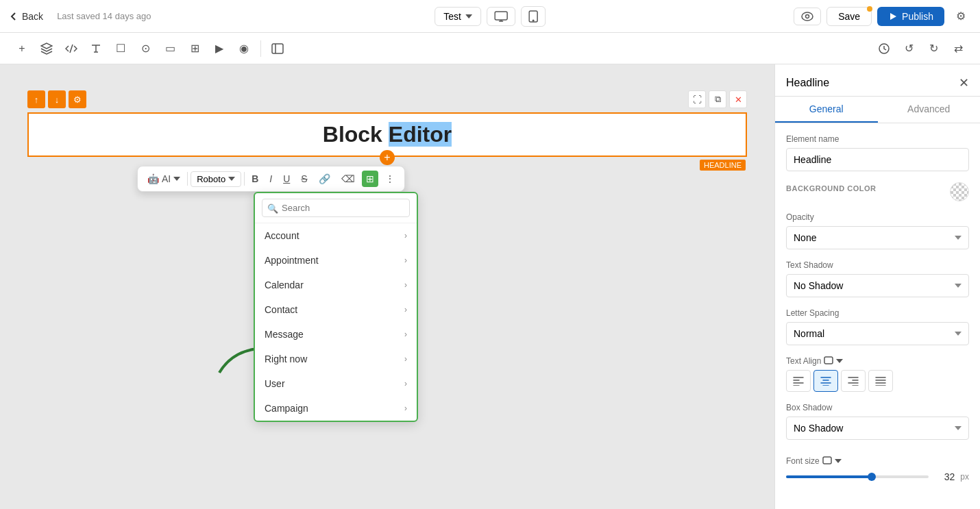  Describe the element at coordinates (26, 16) in the screenshot. I see `back-button: Back` at that location.